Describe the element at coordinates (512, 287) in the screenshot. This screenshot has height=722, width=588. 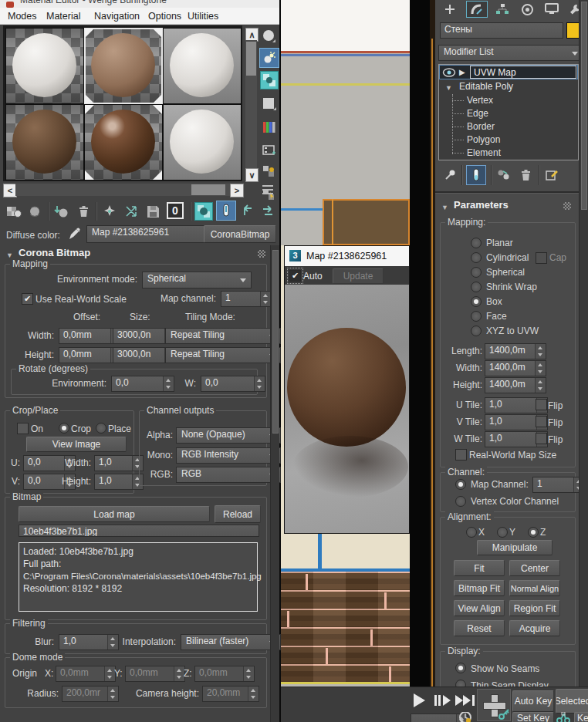
I see `mapping-shrinkwrap-label: Shrink Wrap` at that location.